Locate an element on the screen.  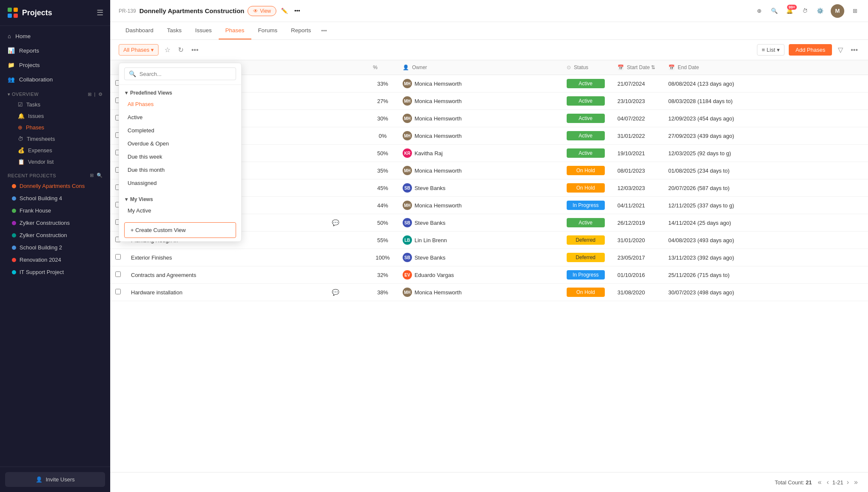
invite-users-button: 👤 Invite Users is located at coordinates (55, 479).